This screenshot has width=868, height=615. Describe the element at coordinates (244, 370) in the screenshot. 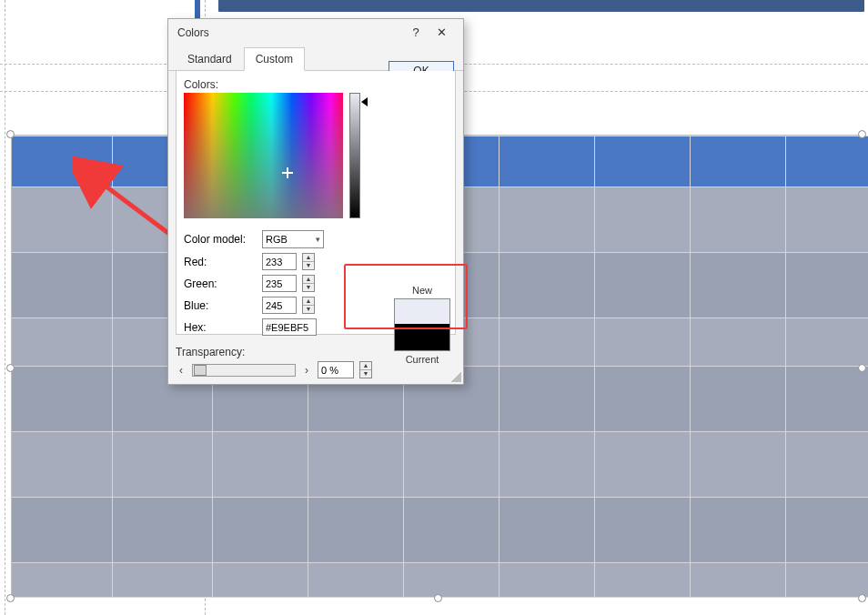

I see `transparency-slider` at that location.